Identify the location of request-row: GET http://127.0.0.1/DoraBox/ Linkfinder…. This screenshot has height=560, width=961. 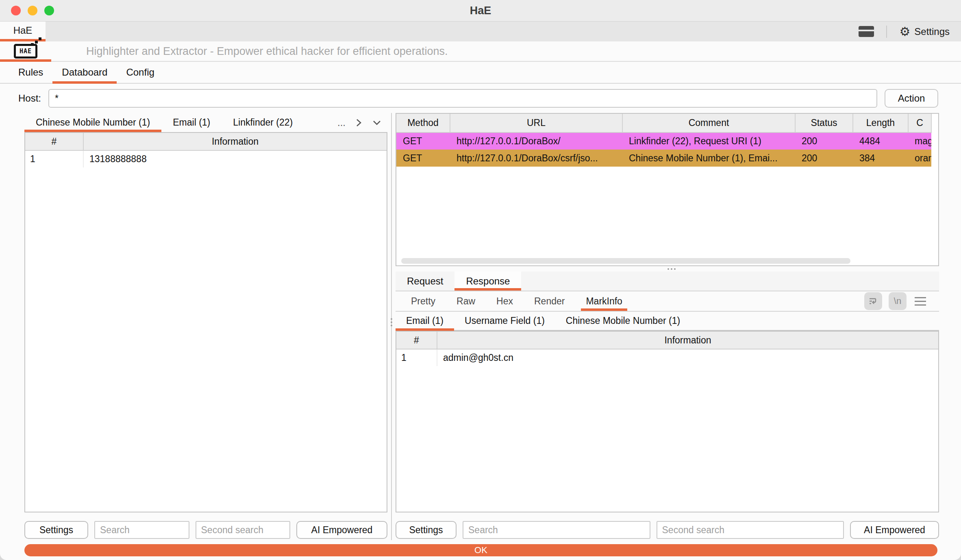
(664, 141).